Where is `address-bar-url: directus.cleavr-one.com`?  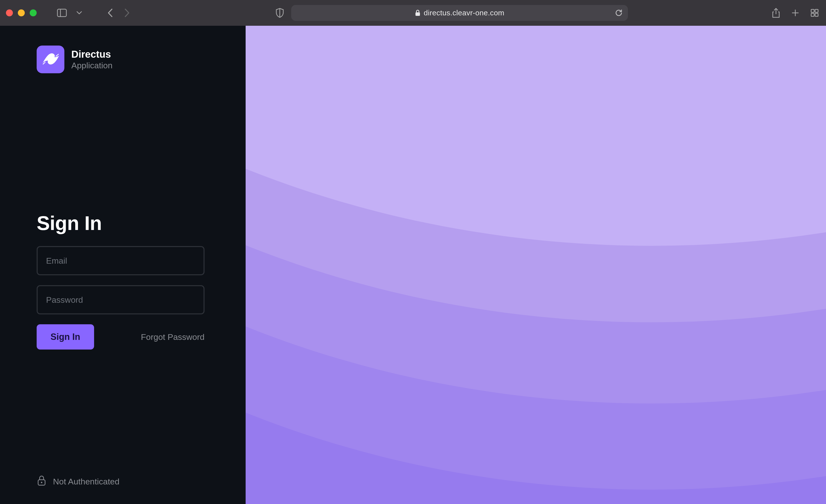 address-bar-url: directus.cleavr-one.com is located at coordinates (464, 13).